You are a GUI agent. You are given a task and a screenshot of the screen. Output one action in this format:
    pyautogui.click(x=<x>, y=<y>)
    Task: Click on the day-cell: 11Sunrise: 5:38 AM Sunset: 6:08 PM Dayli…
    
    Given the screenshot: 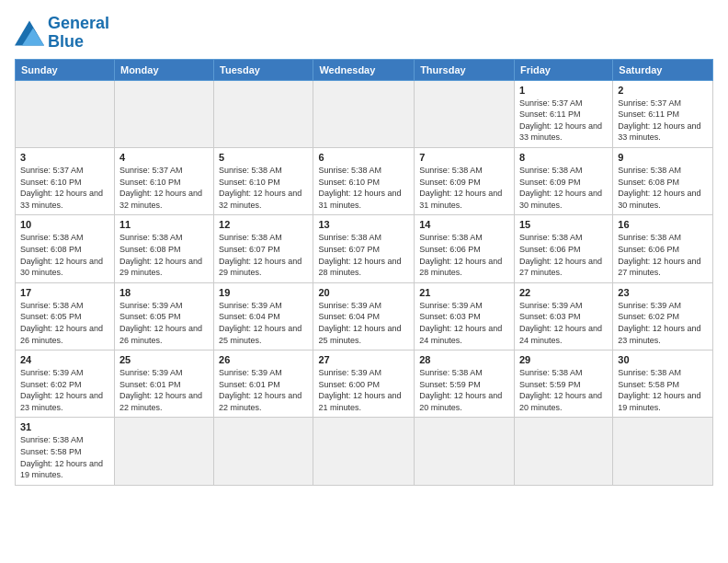 What is the action you would take?
    pyautogui.click(x=164, y=248)
    